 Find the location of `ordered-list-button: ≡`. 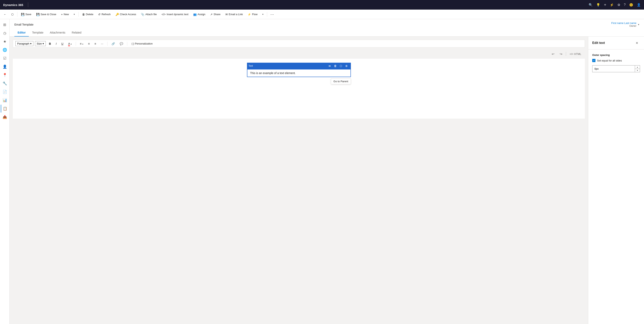

ordered-list-button: ≡ is located at coordinates (89, 44).